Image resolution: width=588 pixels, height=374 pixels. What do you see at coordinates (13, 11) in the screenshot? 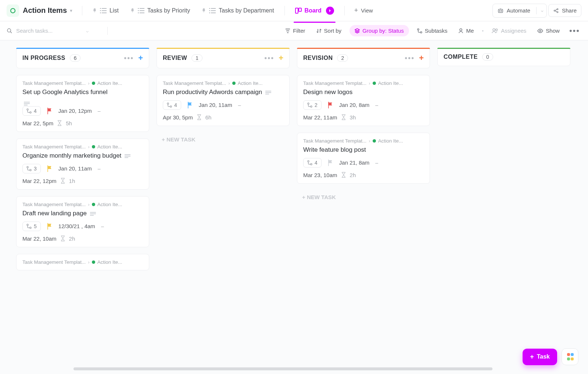
I see `list-icon-badge` at bounding box center [13, 11].